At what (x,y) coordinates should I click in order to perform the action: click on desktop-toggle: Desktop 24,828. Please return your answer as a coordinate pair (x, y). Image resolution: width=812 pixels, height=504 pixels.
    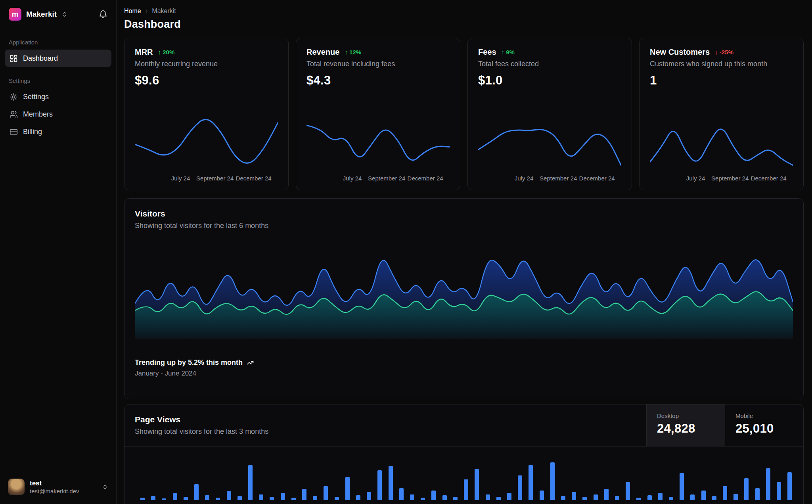
    Looking at the image, I should click on (686, 425).